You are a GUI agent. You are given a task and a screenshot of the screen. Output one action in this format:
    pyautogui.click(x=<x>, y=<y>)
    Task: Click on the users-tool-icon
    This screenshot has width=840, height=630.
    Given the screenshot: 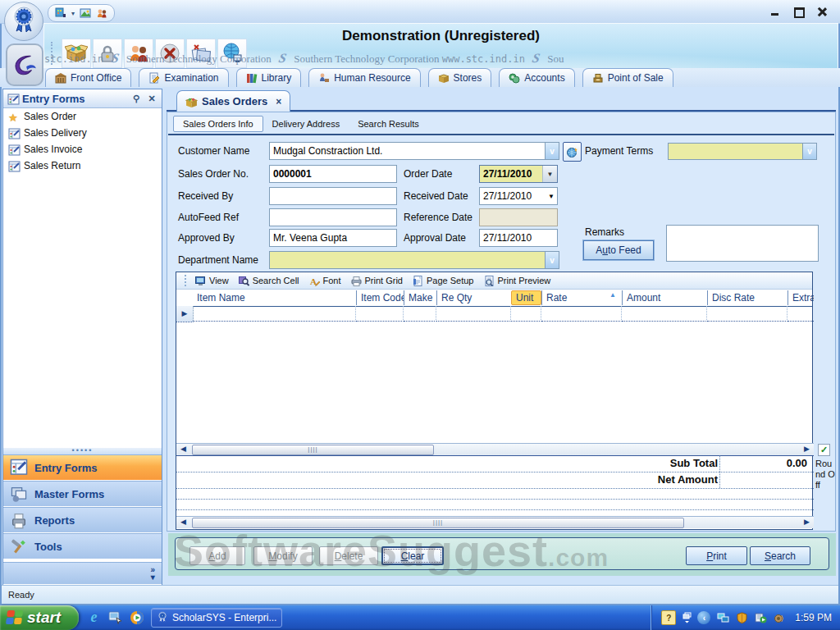 What is the action you would take?
    pyautogui.click(x=102, y=13)
    